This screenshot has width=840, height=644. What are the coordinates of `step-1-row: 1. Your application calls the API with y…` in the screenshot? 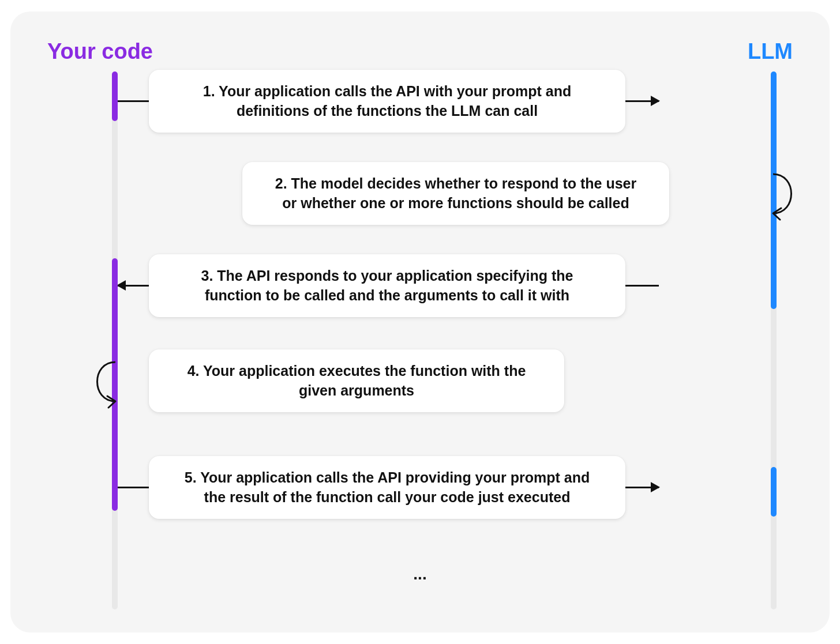 It's located at (420, 101).